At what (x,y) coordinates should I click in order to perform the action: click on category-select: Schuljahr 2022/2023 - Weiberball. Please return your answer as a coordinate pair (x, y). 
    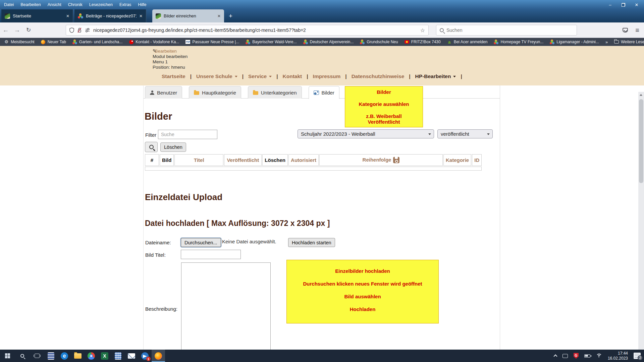
    Looking at the image, I should click on (366, 134).